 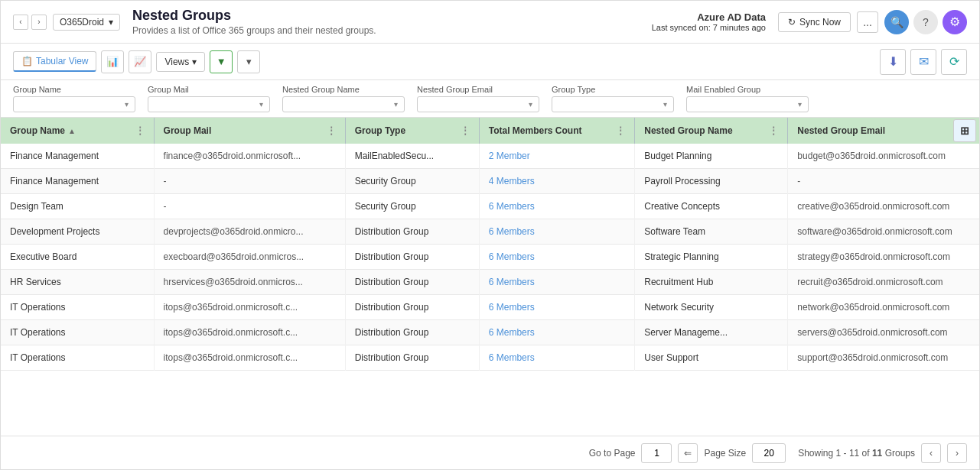 I want to click on filter-group-type: Group Type ▾, so click(x=613, y=99).